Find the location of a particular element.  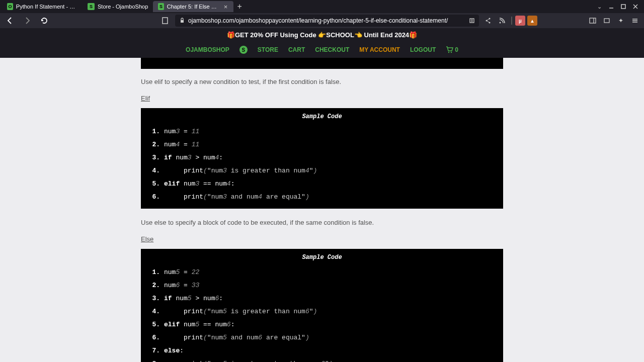

tab-title: Chapter 5: If Else Conditio is located at coordinates (193, 7).